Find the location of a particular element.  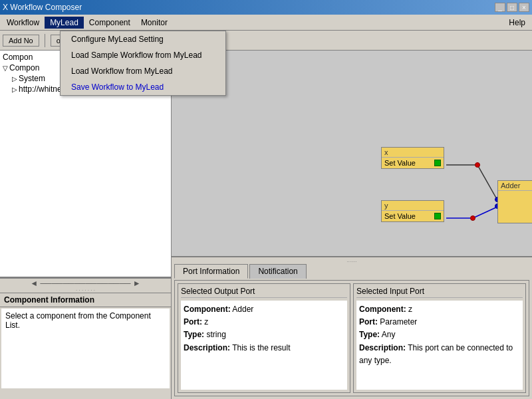

dropdown-save-workflow: Save Workflow to MyLead is located at coordinates (143, 87).